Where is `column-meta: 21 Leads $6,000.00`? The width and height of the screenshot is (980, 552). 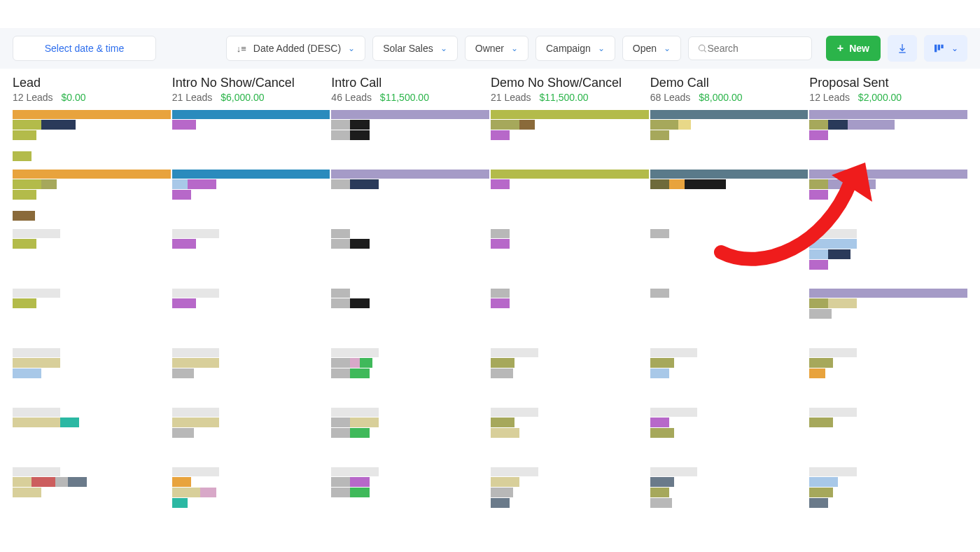
column-meta: 21 Leads $6,000.00 is located at coordinates (251, 97).